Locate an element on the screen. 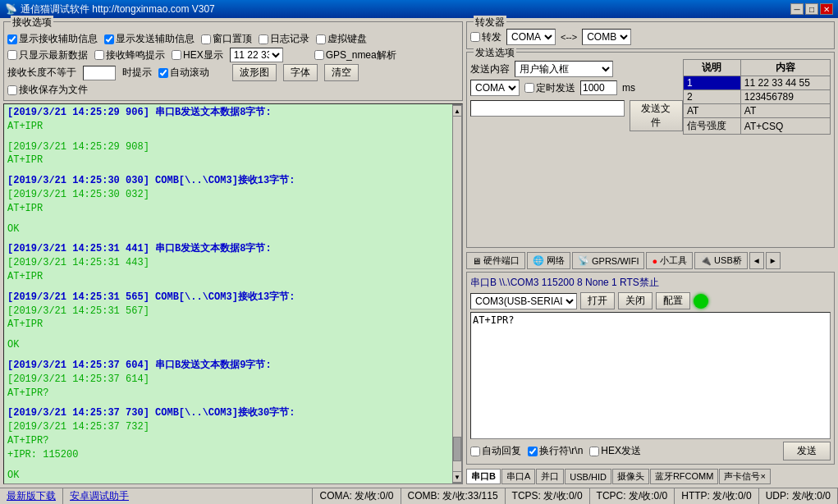  coma-select: COMA COMB COM1 is located at coordinates (531, 37).